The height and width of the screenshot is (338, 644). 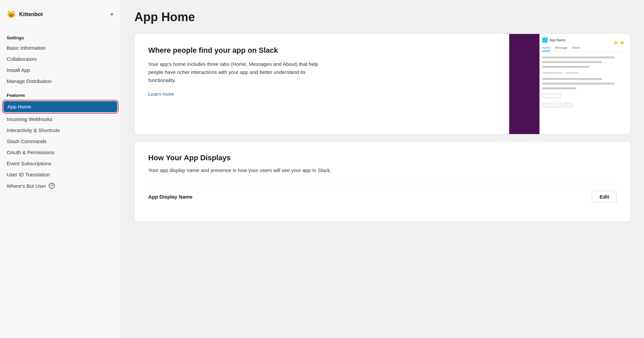 I want to click on settings-section: Settings Basic Information Collaborators…, so click(x=61, y=60).